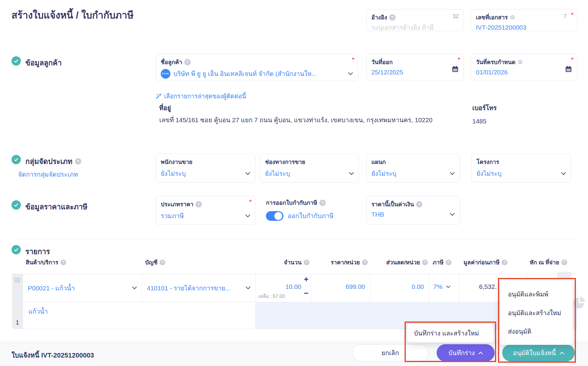  I want to click on doc-number-char-counter: 7, so click(565, 16).